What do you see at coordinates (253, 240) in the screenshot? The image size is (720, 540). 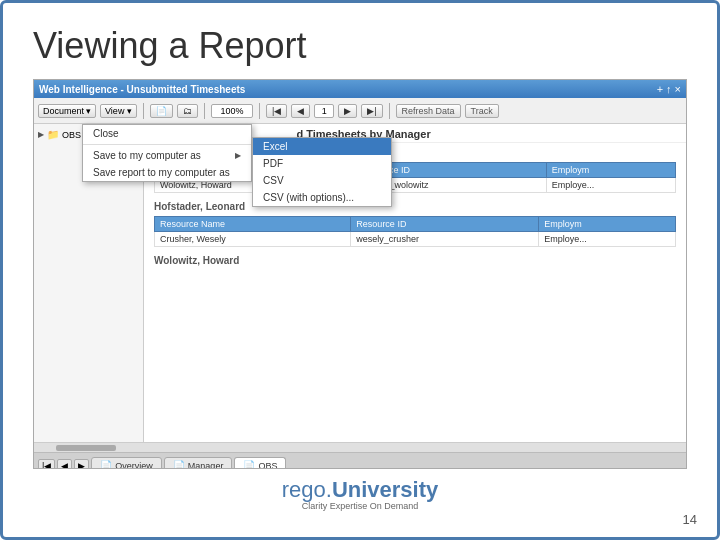 I see `cell-name: Crusher, Wesely` at bounding box center [253, 240].